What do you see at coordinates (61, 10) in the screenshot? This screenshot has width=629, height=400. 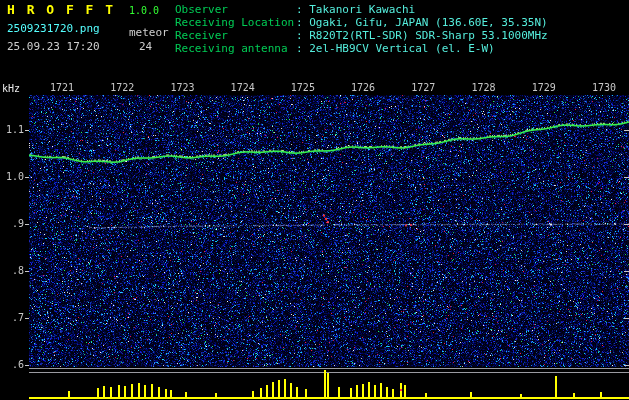 I see `app-title: H R O F F T` at bounding box center [61, 10].